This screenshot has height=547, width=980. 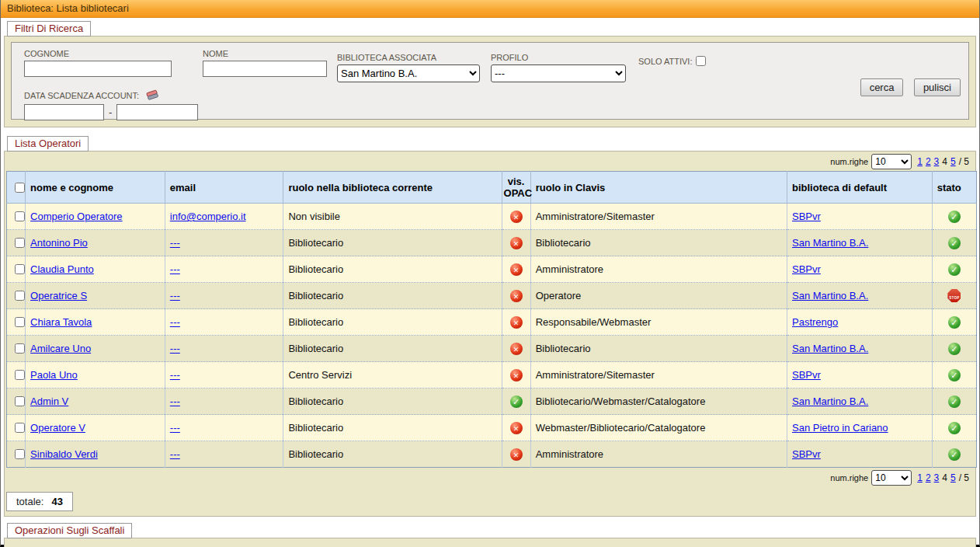 What do you see at coordinates (265, 68) in the screenshot?
I see `nome-input` at bounding box center [265, 68].